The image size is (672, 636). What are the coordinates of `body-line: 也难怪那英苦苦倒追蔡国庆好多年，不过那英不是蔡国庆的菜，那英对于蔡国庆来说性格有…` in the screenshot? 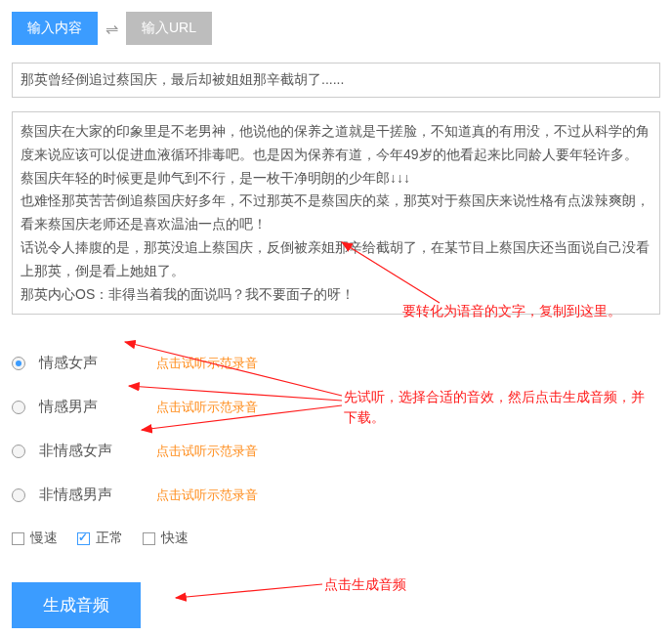 It's located at (336, 213).